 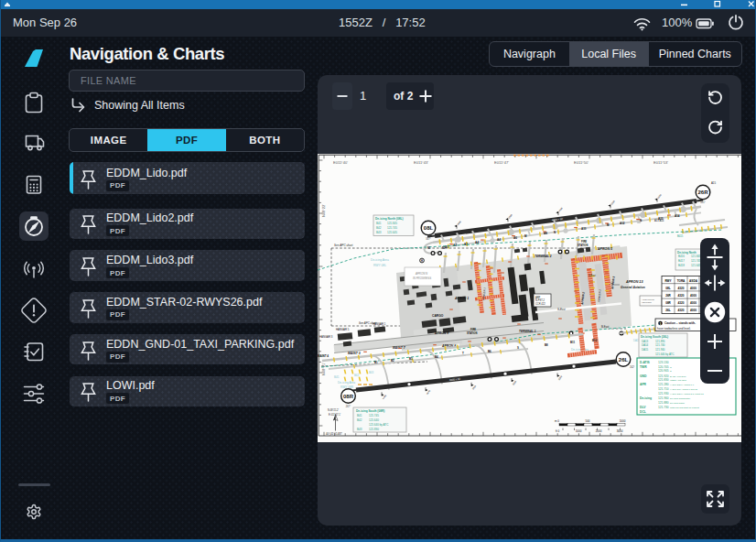 What do you see at coordinates (686, 253) in the screenshot?
I see `svg-text: De-icing North` at bounding box center [686, 253].